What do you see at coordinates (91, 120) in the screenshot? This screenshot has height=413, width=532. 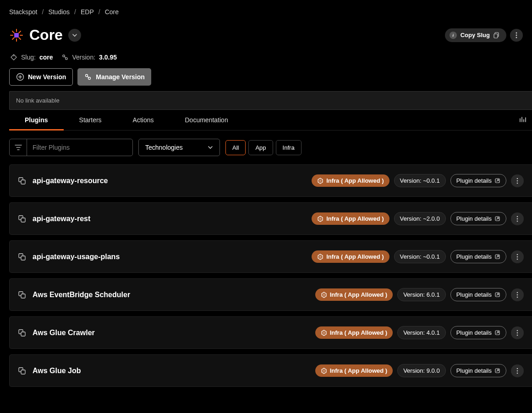 I see `tab-starters: Starters` at bounding box center [91, 120].